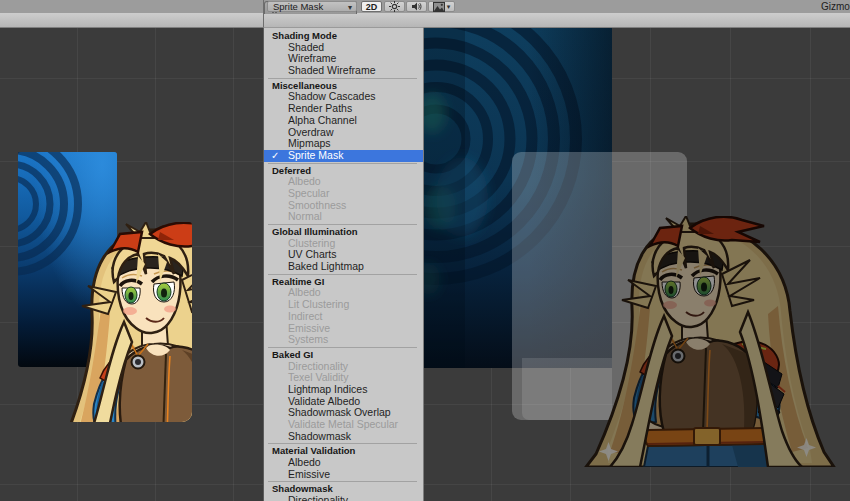 This screenshot has width=850, height=501. What do you see at coordinates (344, 498) in the screenshot?
I see `menu-item-directionality: Directionality` at bounding box center [344, 498].